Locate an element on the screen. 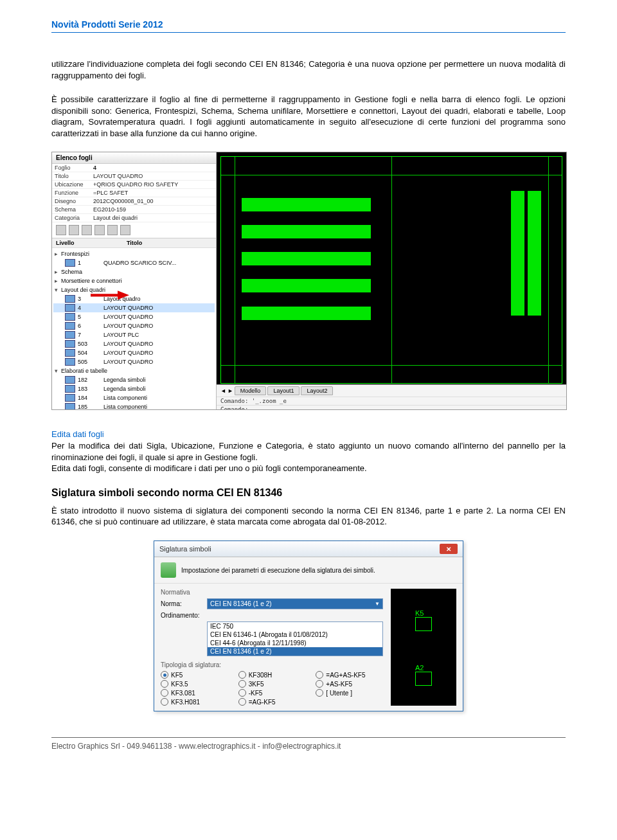 The width and height of the screenshot is (617, 840). norma-select: CEI EN 81346 (1 e 2) ▼ is located at coordinates (295, 604).